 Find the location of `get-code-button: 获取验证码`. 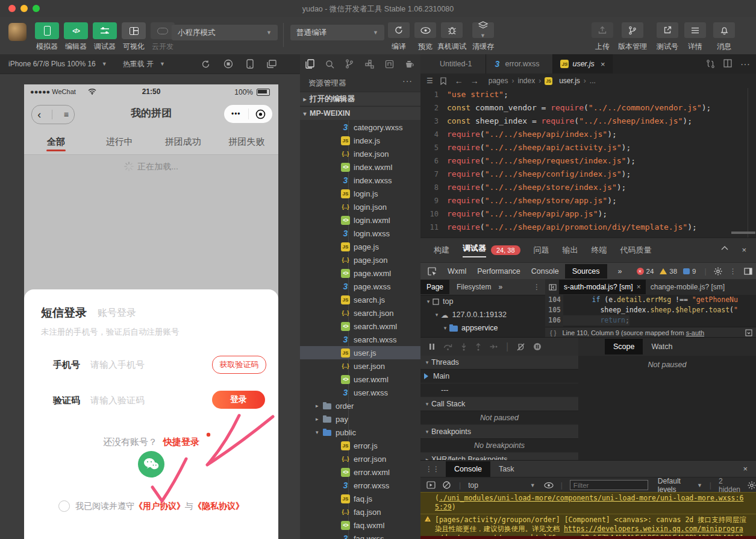

get-code-button: 获取验证码 is located at coordinates (239, 365).